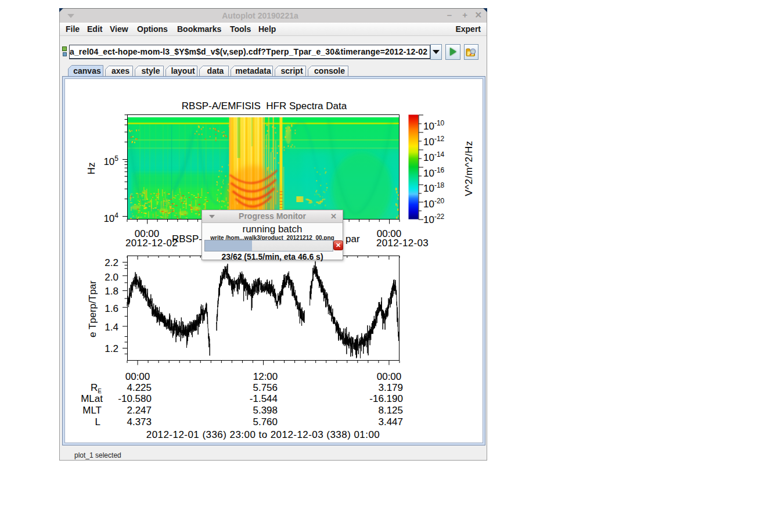  Describe the element at coordinates (121, 71) in the screenshot. I see `svg-text: axes` at that location.